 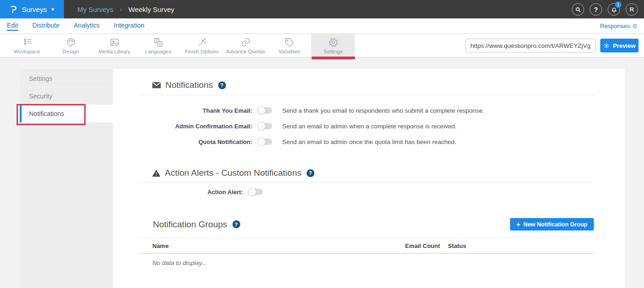 What do you see at coordinates (289, 46) in the screenshot?
I see `toolbar-item-variables: Variables` at bounding box center [289, 46].